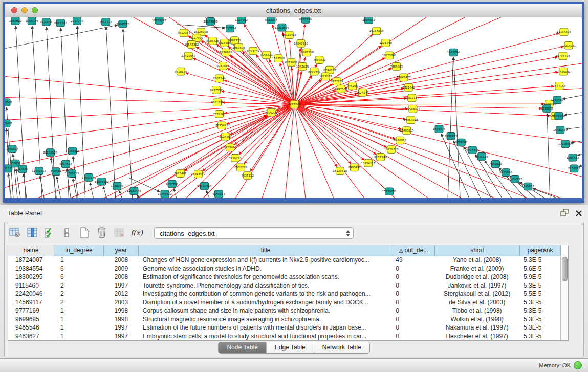  Describe the element at coordinates (414, 251) in the screenshot. I see `column-header-out-degree: △out_de...` at that location.